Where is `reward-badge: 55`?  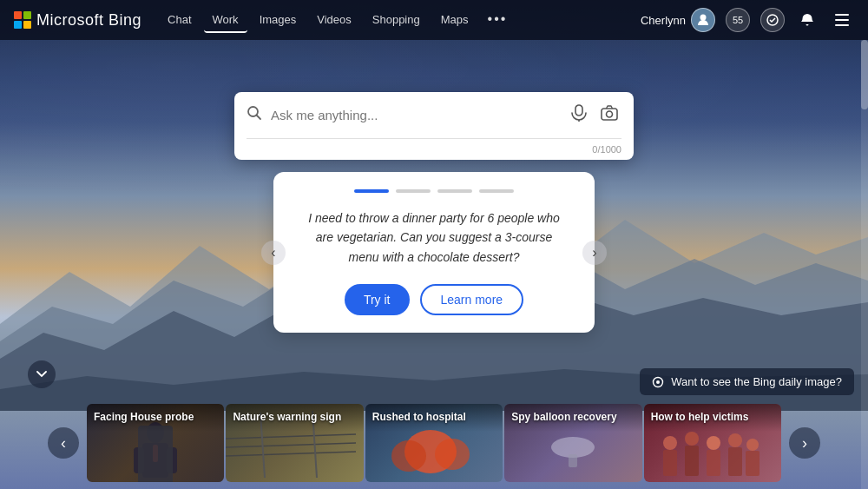 reward-badge: 55 is located at coordinates (738, 20).